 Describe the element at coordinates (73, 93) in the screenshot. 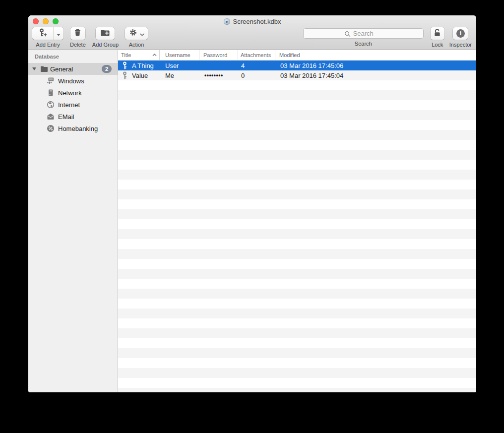

I see `sidebar-item-network: Network` at that location.